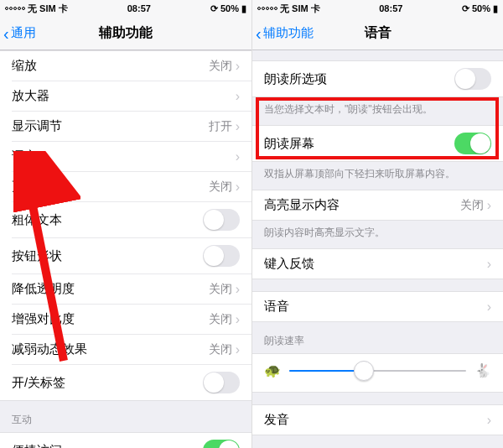 The image size is (503, 448). Describe the element at coordinates (288, 34) in the screenshot. I see `back-label: 辅助功能` at that location.